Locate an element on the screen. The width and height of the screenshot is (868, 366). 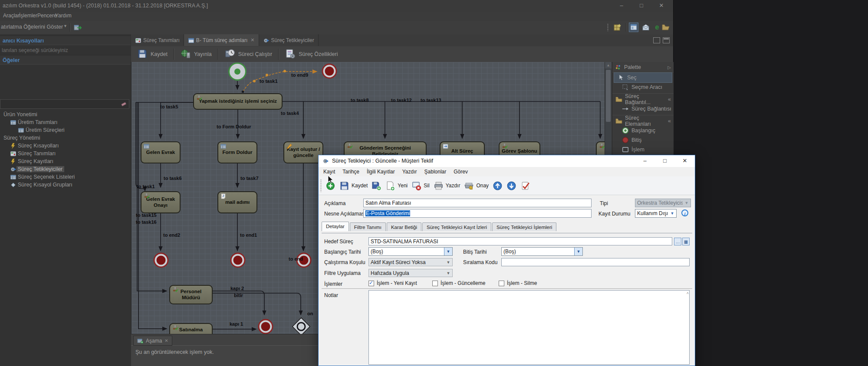
process-node: Jmail adımı is located at coordinates (237, 202).